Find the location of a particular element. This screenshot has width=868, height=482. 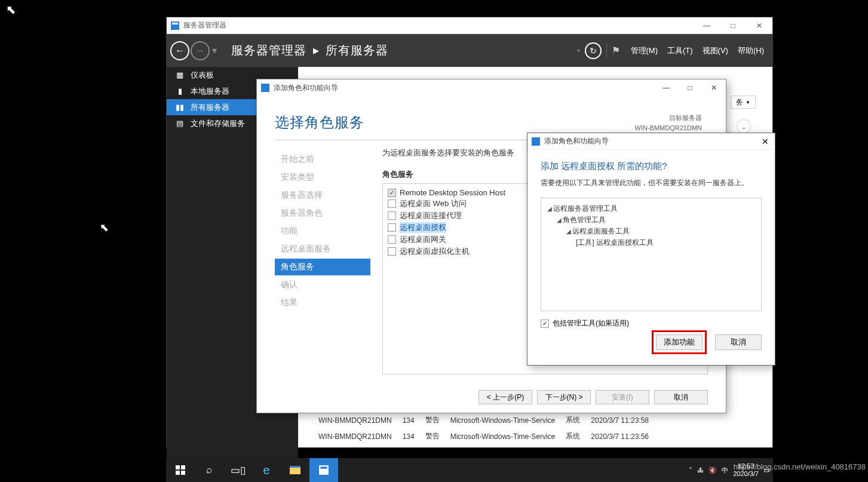

step-rds: 远程桌面服务 is located at coordinates (323, 249).